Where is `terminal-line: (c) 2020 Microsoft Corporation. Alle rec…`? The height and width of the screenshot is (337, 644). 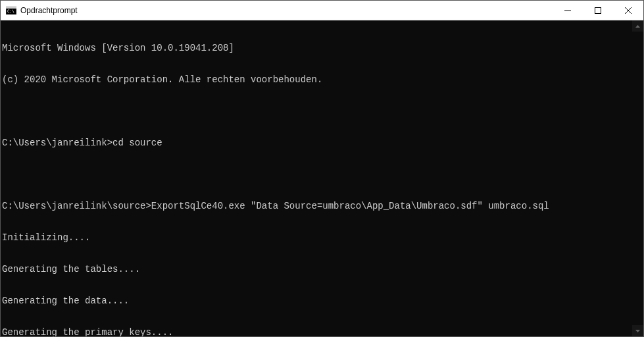
terminal-line: (c) 2020 Microsoft Corporation. Alle rec… is located at coordinates (317, 80).